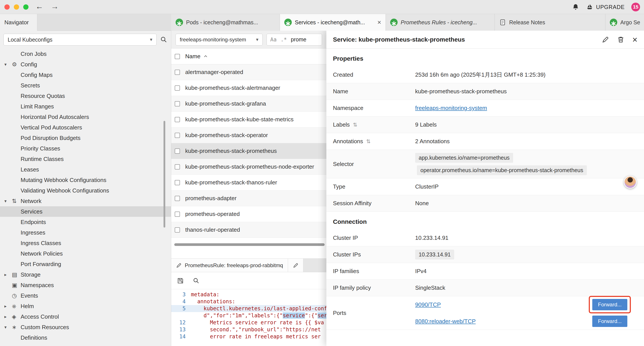 The width and height of the screenshot is (644, 346). I want to click on table-row: kube-prometheus-stack-prometheus, so click(249, 151).